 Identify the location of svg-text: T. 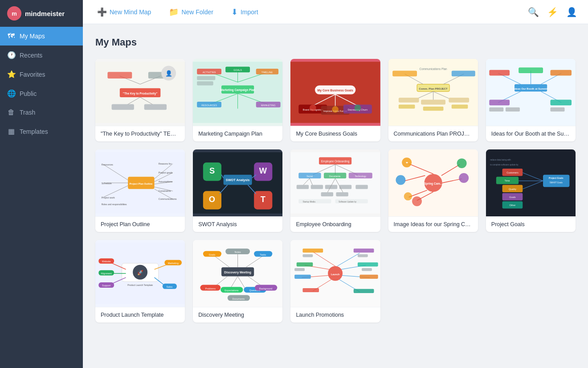
(263, 199).